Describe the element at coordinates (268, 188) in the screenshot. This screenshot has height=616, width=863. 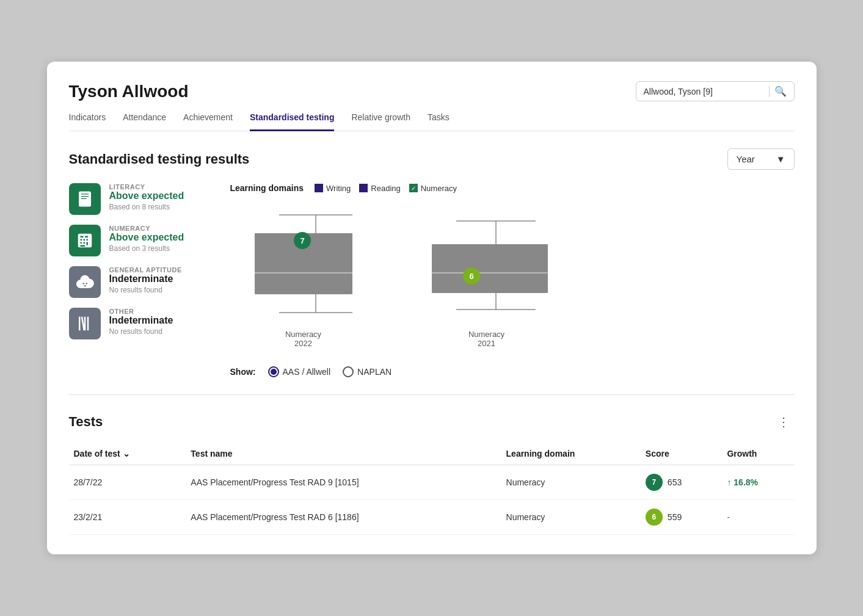
I see `learning-domains-title: Learning domains` at that location.